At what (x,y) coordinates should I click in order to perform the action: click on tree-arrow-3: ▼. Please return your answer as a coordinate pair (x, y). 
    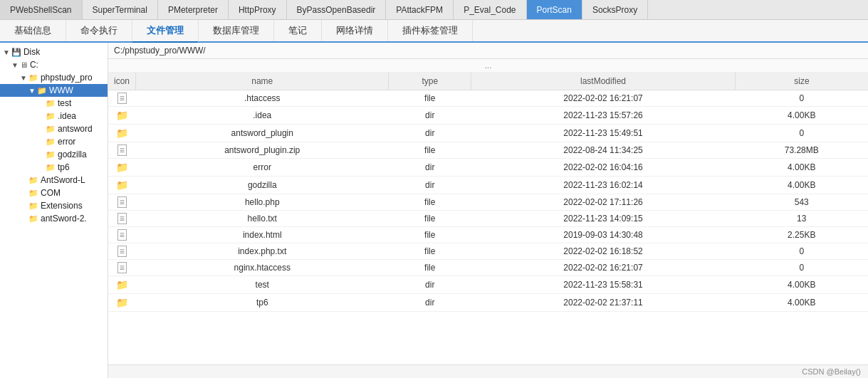
    Looking at the image, I should click on (32, 91).